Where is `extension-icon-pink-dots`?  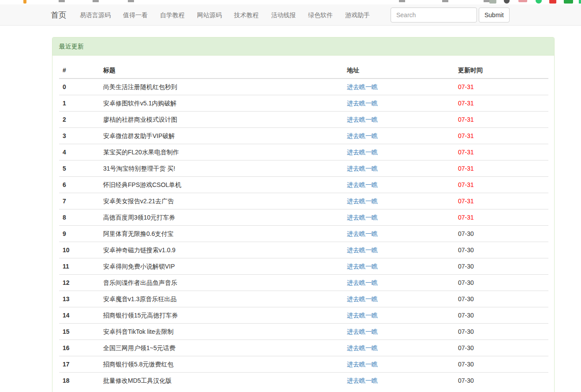
extension-icon-pink-dots is located at coordinates (523, 1).